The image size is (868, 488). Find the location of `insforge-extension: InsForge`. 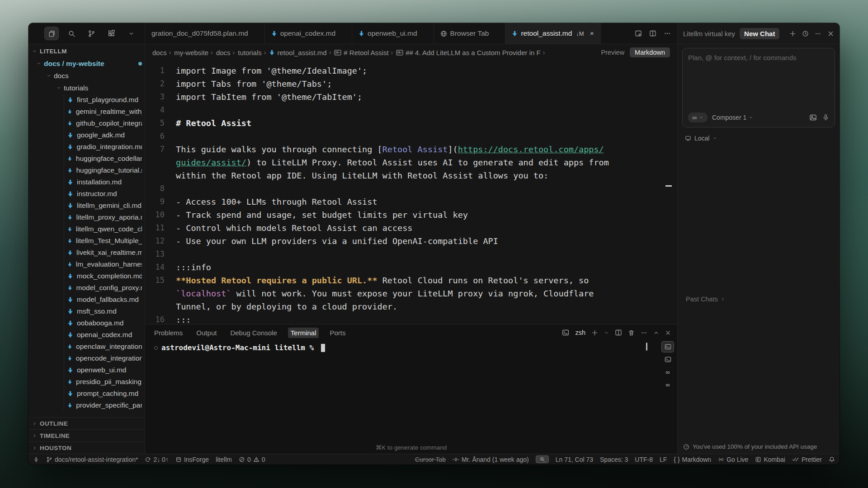

insforge-extension: InsForge is located at coordinates (192, 460).